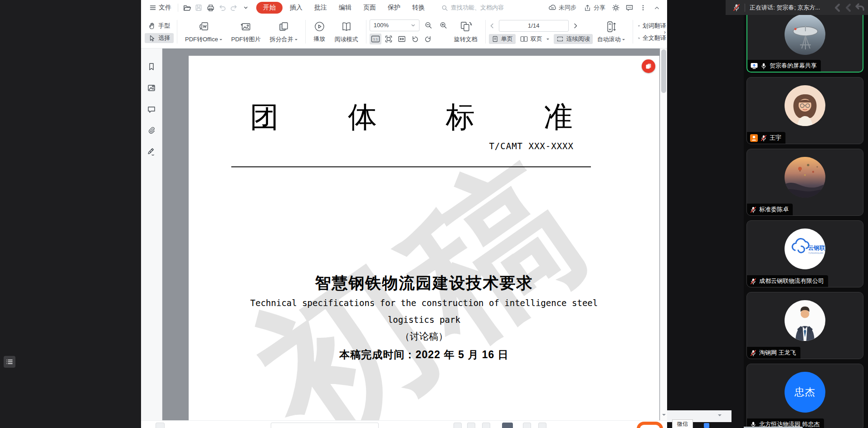 The image size is (868, 428). I want to click on hand-icon, so click(152, 26).